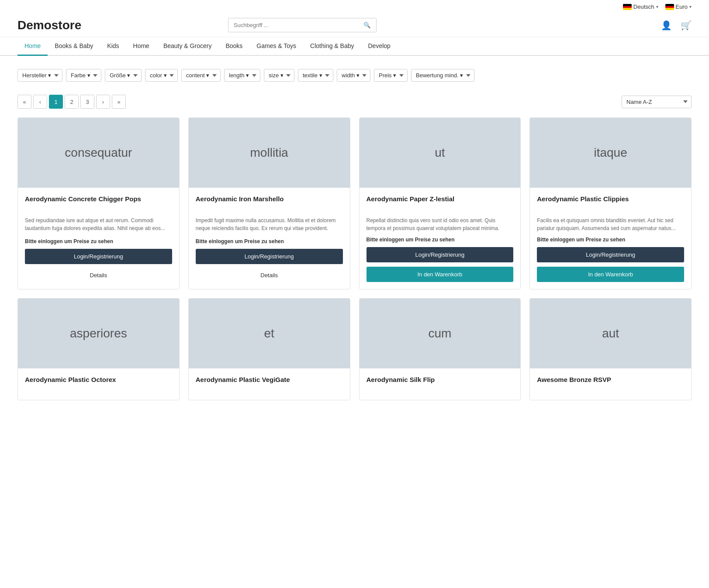  What do you see at coordinates (355, 25) in the screenshot?
I see `header: Demostore 🔍 👤 🛒` at bounding box center [355, 25].